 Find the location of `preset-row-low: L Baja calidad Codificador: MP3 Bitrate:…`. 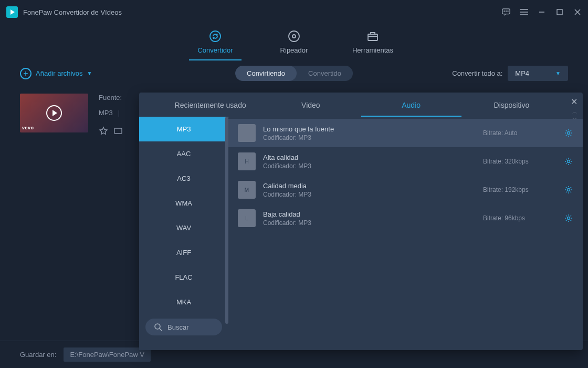

preset-row-low: L Baja calidad Codificador: MP3 Bitrate:… is located at coordinates (405, 218).